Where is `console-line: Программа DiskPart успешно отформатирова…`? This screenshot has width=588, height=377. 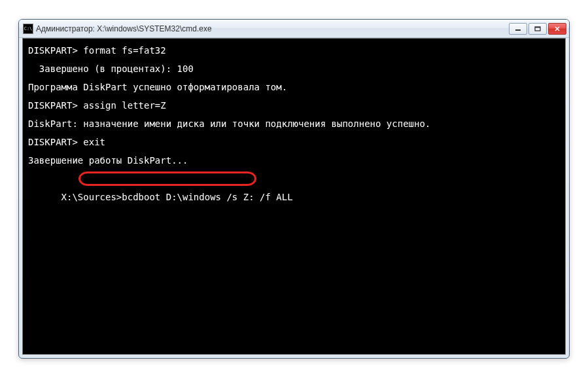 console-line: Программа DiskPart успешно отформатирова… is located at coordinates (294, 87).